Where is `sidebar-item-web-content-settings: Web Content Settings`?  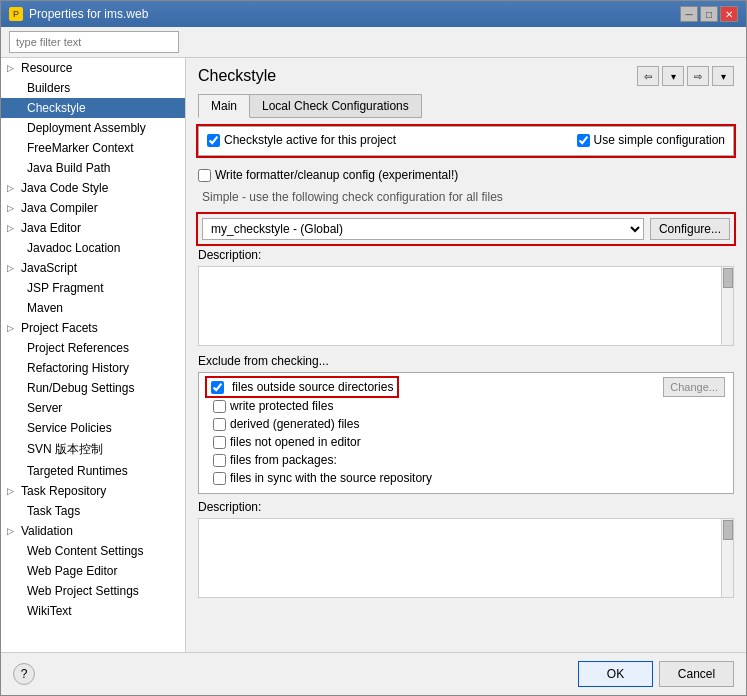 sidebar-item-web-content-settings: Web Content Settings is located at coordinates (93, 551).